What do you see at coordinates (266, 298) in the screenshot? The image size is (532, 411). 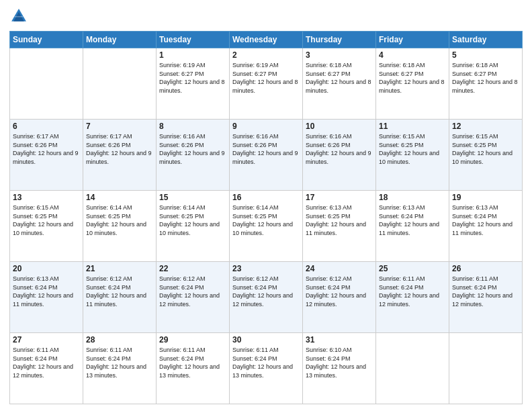 I see `day-cell: 23Sunrise: 6:12 AM Sunset: 6:24 PM Dayli…` at bounding box center [266, 298].